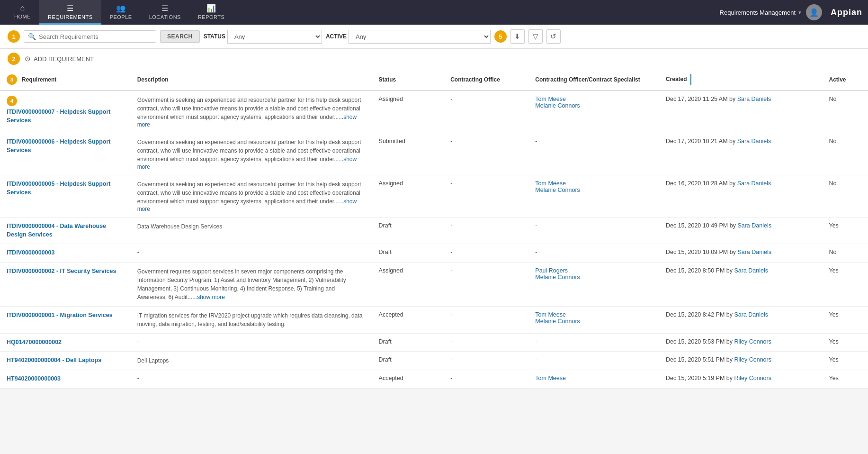 This screenshot has width=868, height=454. What do you see at coordinates (847, 12) in the screenshot?
I see `appian-logo: Appian` at bounding box center [847, 12].